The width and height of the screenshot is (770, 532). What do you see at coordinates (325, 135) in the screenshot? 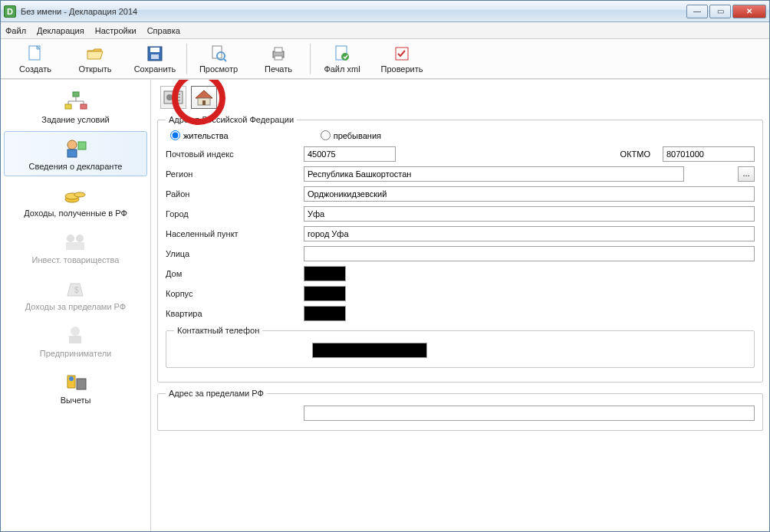
I see `radio-stay-input` at bounding box center [325, 135].